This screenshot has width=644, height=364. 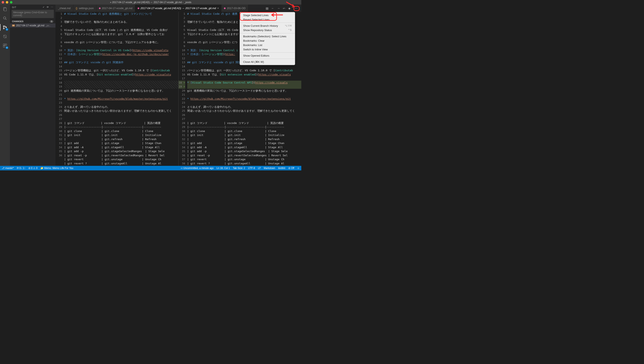 What do you see at coordinates (268, 15) in the screenshot?
I see `menu-stage-selected: Stage Selected Lines` at bounding box center [268, 15].